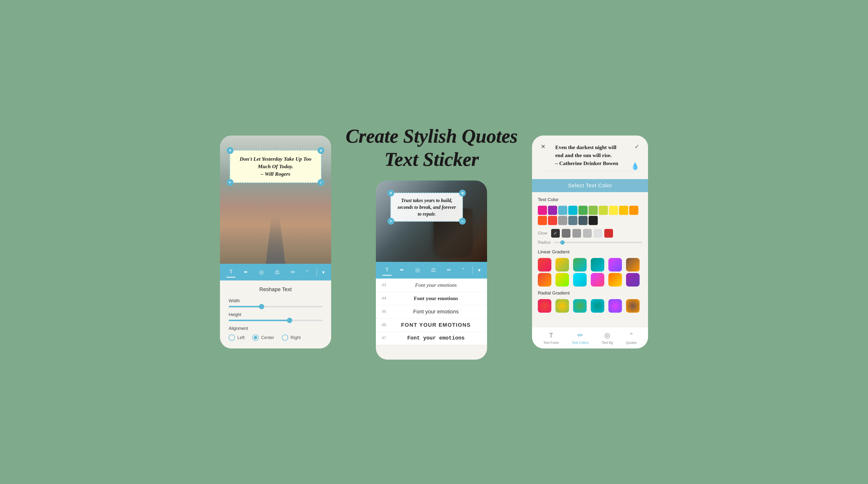 This screenshot has width=868, height=484. I want to click on font-row-45: 45 Font your emotions, so click(431, 312).